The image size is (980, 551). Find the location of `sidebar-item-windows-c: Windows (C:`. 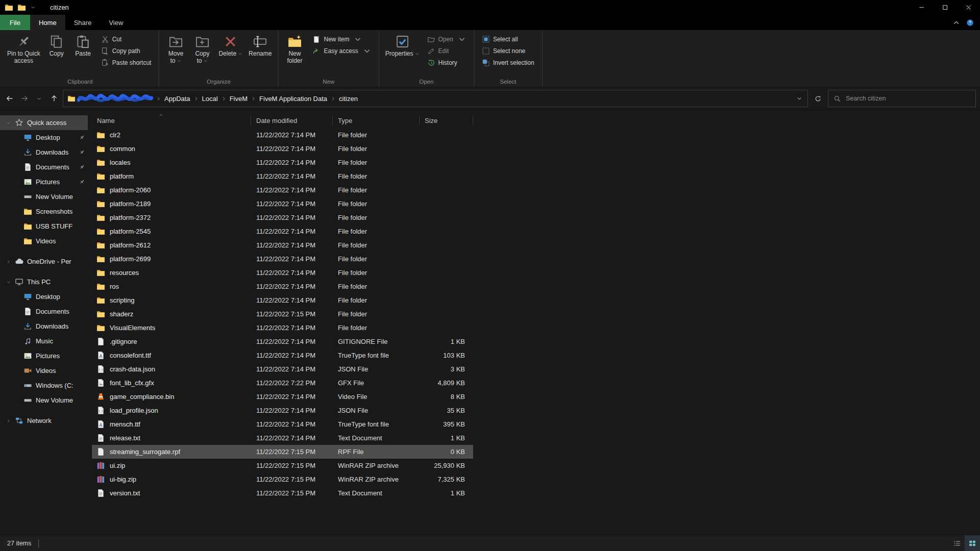

sidebar-item-windows-c: Windows (C: is located at coordinates (44, 386).